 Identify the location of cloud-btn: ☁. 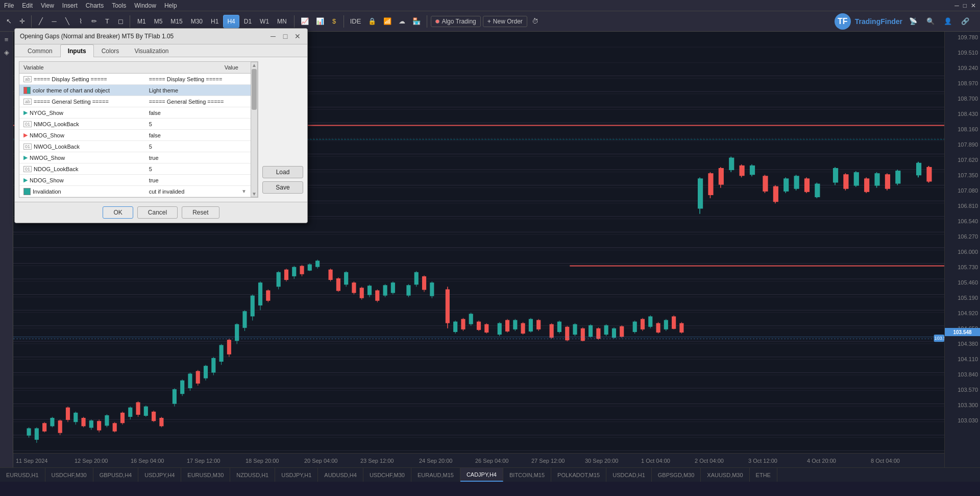
(402, 21).